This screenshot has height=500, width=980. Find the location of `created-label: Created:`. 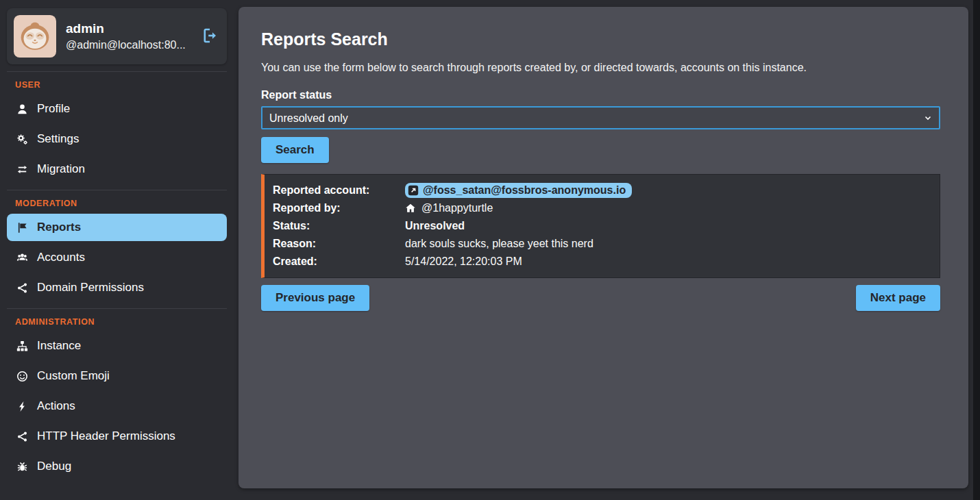

created-label: Created: is located at coordinates (339, 262).